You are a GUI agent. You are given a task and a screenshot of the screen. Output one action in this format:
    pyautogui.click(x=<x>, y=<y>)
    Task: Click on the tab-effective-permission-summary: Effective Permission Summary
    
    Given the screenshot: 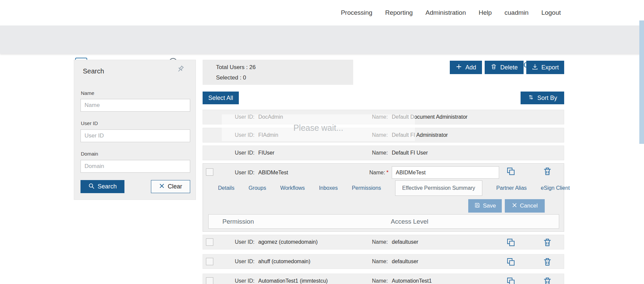 What is the action you would take?
    pyautogui.click(x=439, y=188)
    